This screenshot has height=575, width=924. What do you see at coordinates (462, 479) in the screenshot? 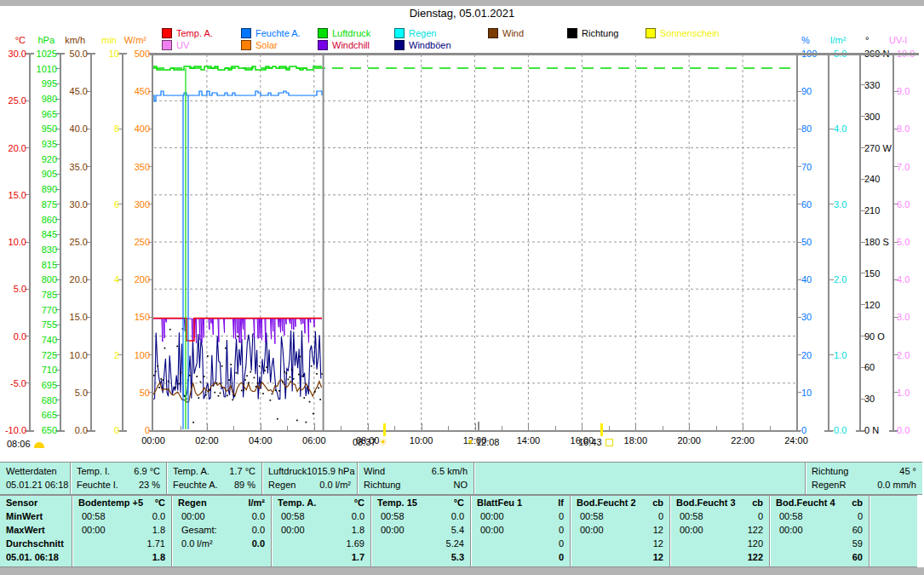
I see `status-row: Wetterdaten05.01.21 06:18Temp. I.6.9 °CF…` at bounding box center [462, 479].